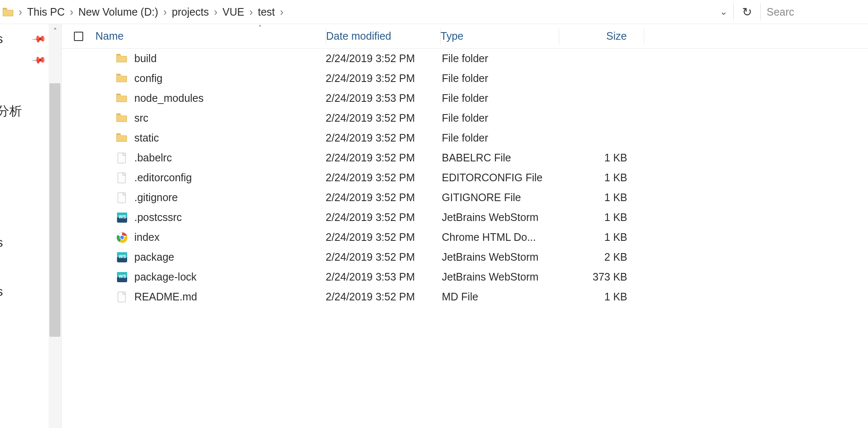 The height and width of the screenshot is (428, 868). I want to click on refresh-icon: ↻, so click(747, 12).